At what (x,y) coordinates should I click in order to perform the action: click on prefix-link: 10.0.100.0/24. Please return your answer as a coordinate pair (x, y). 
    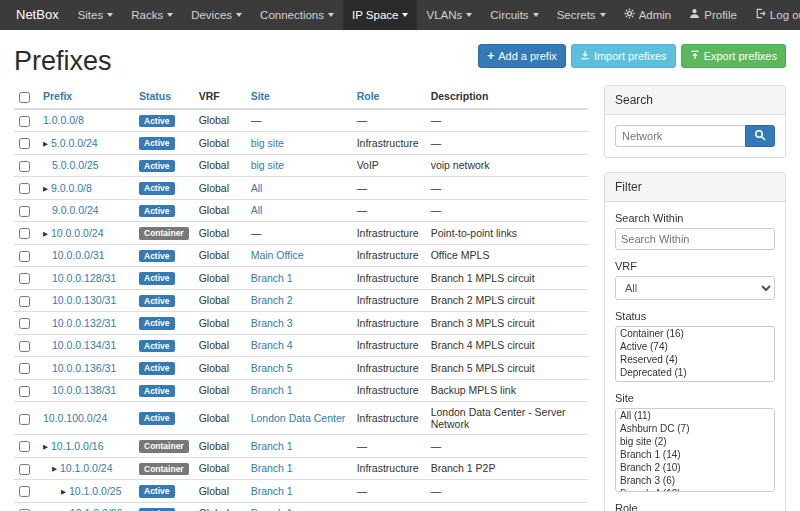
    Looking at the image, I should click on (75, 418).